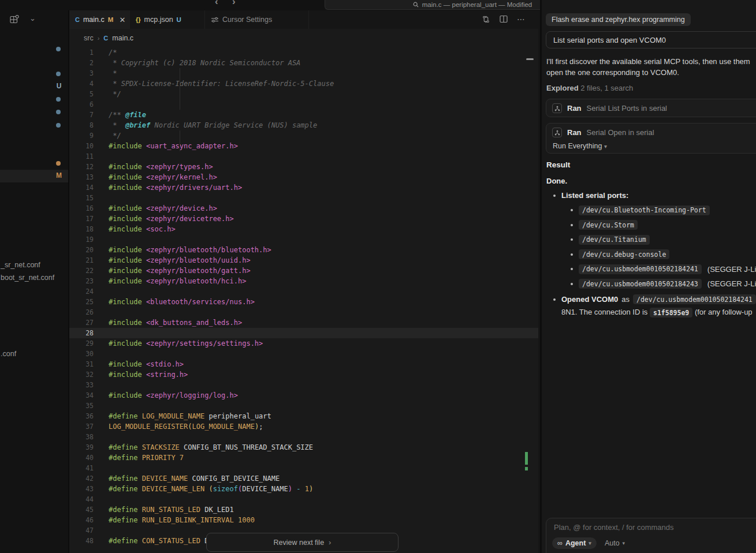  I want to click on tool-desc: Serial List Ports in serial, so click(627, 109).